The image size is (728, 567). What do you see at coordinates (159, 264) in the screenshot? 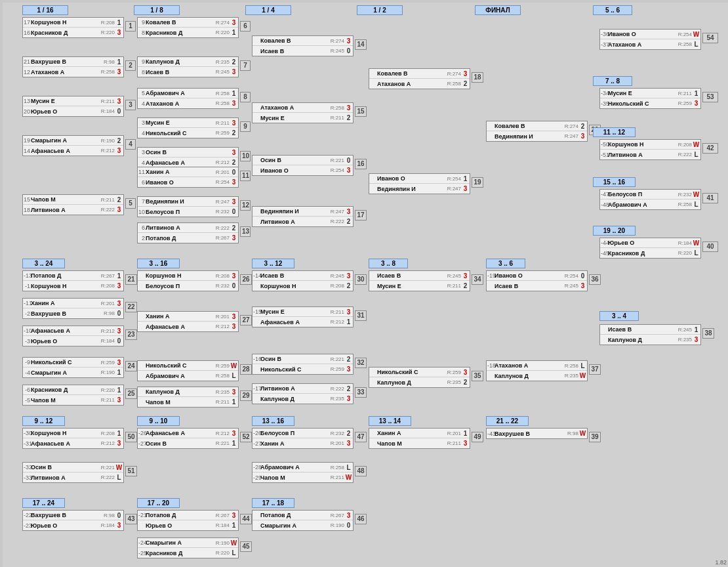
I see `round-header-316: 3 .. 16` at bounding box center [159, 264].